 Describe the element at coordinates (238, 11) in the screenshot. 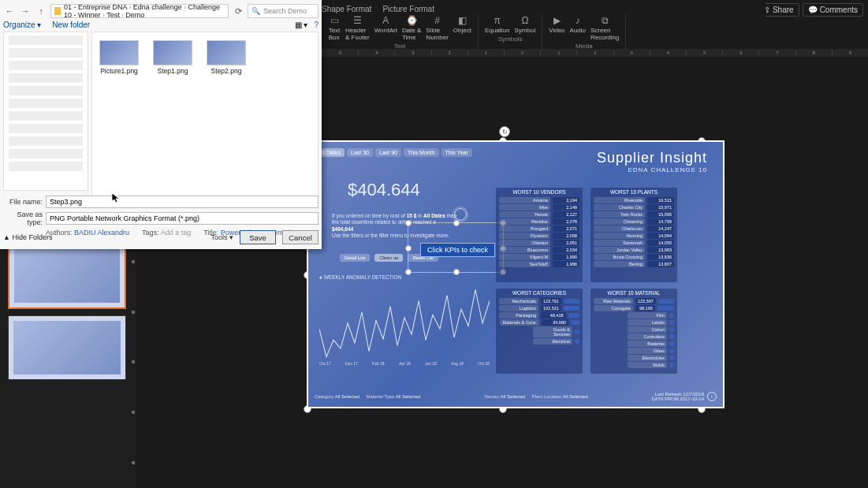

I see `refresh-button: ⟳` at that location.